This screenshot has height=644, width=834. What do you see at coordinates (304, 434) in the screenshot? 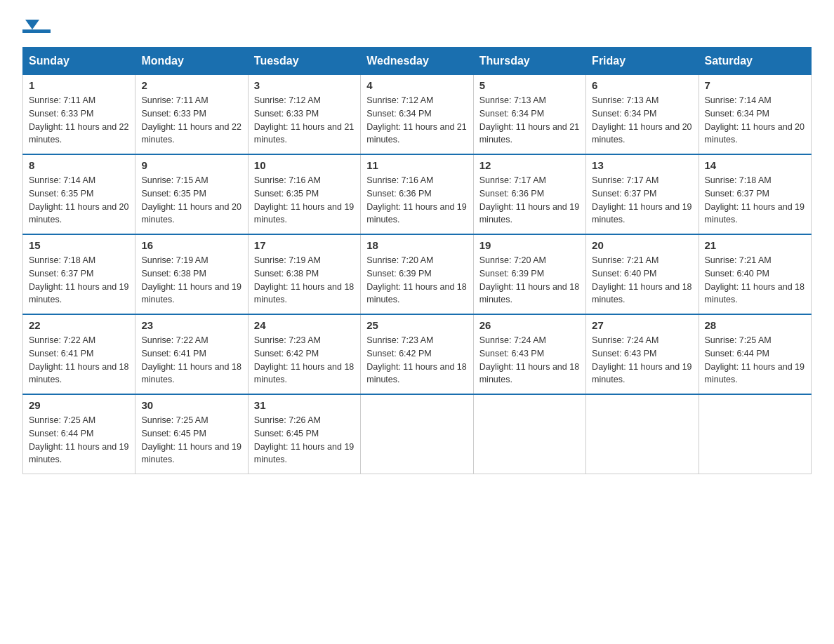
I see `day-cell: 31 Sunrise: 7:26 AM Sunset: 6:45 PM Dayl…` at bounding box center [304, 434].